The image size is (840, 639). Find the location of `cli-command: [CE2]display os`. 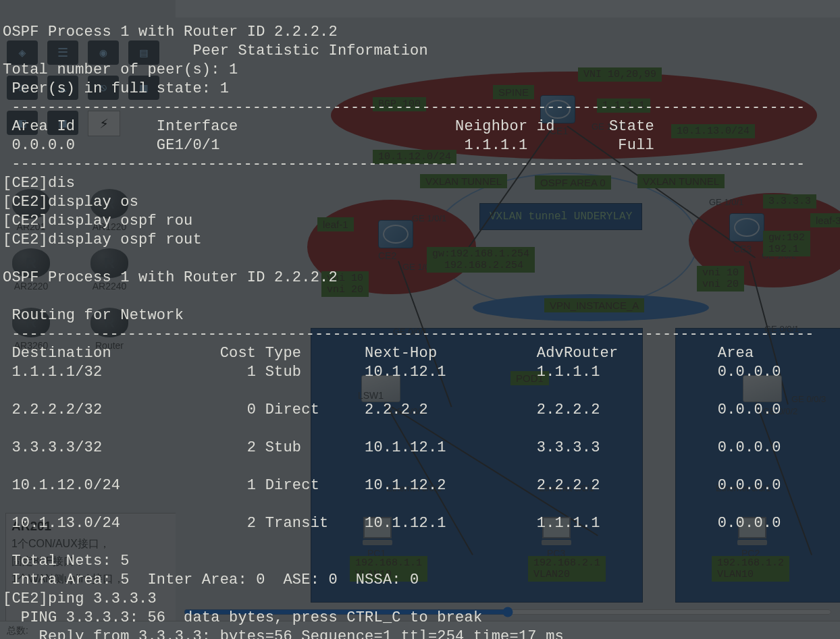

cli-command: [CE2]display os is located at coordinates (70, 202).